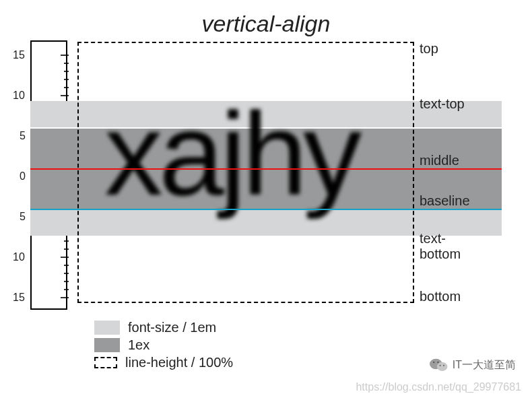  What do you see at coordinates (484, 365) in the screenshot?
I see `watermark-author-text: IT一大道至简` at bounding box center [484, 365].